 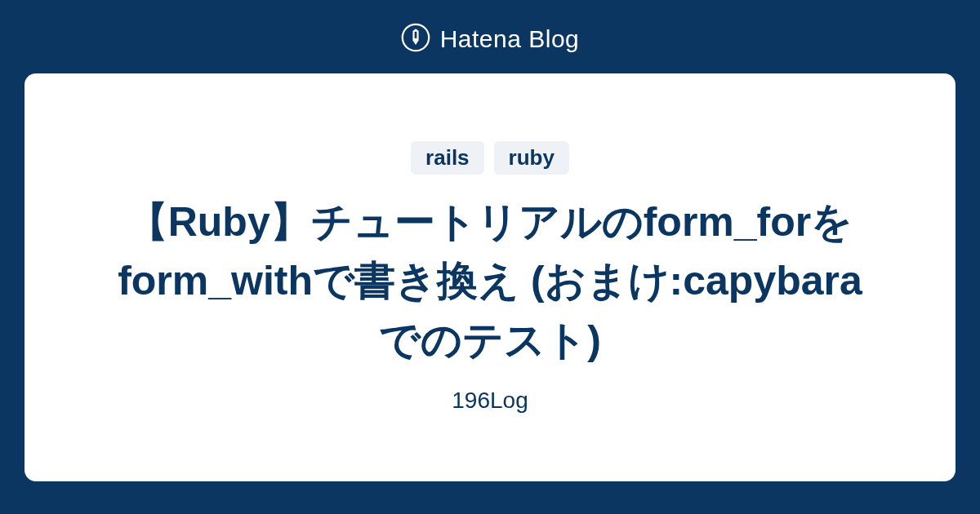 What do you see at coordinates (490, 401) in the screenshot?
I see `blog-name: 196Log` at bounding box center [490, 401].